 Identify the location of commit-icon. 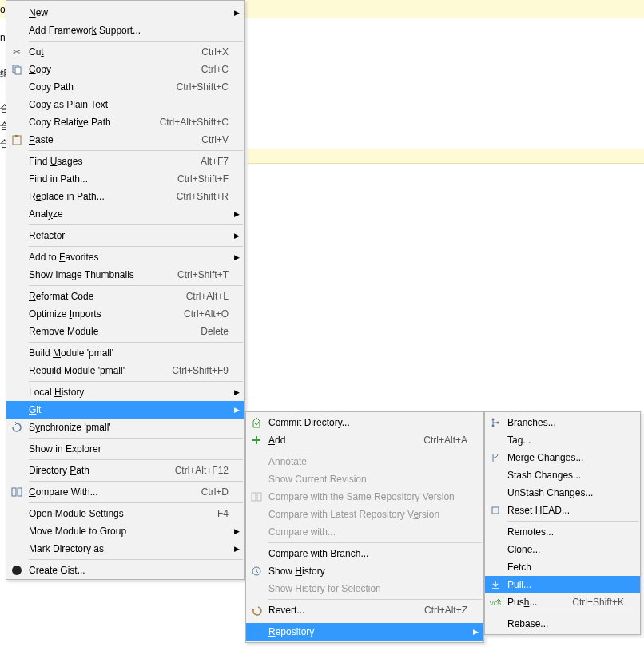
(256, 423).